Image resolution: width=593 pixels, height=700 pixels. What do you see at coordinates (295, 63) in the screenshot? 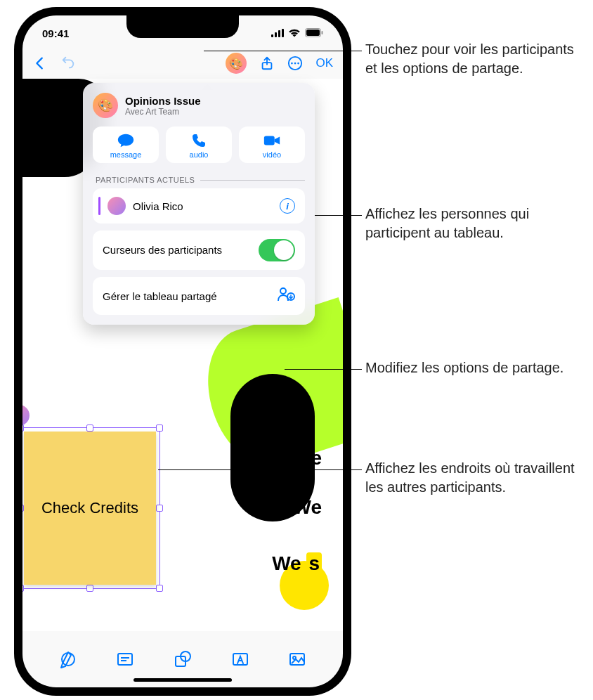
I see `more-button` at bounding box center [295, 63].